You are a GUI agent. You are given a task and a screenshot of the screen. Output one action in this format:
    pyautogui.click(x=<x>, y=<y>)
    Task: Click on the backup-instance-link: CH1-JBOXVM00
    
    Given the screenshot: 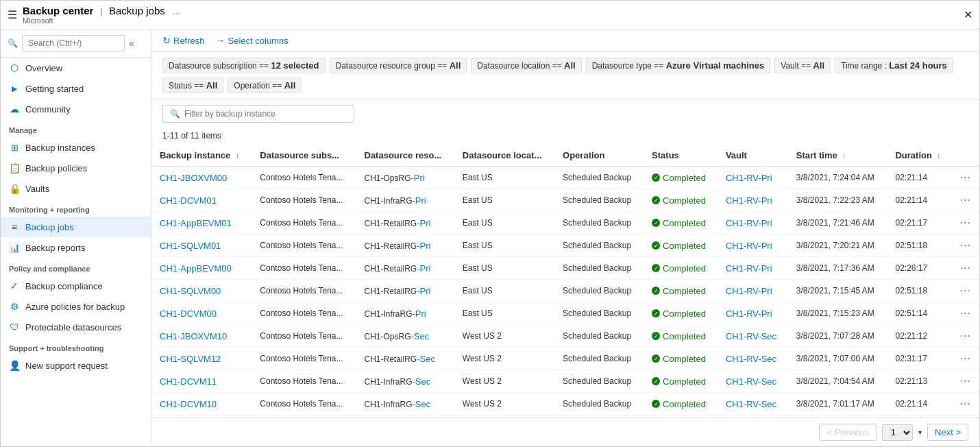 What is the action you would take?
    pyautogui.click(x=193, y=178)
    